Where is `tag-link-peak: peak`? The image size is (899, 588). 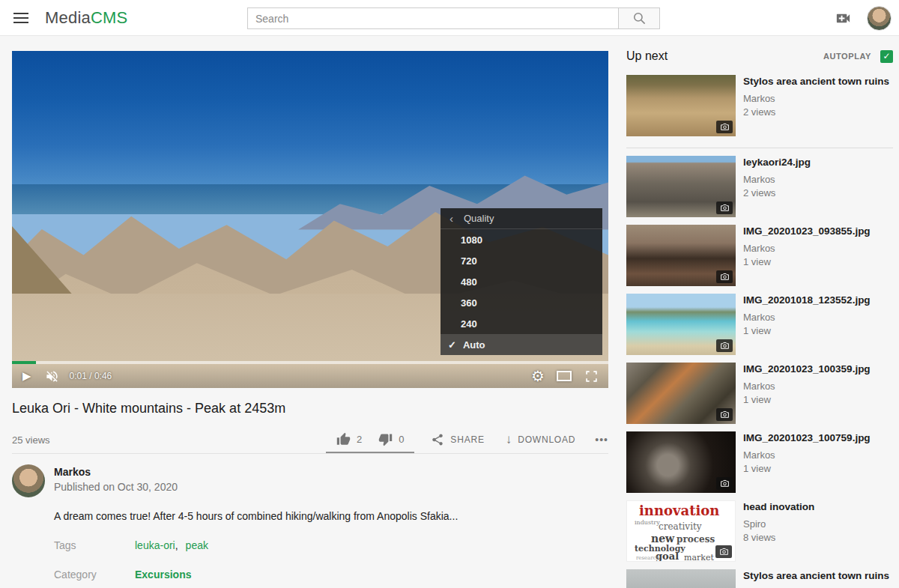 tag-link-peak: peak is located at coordinates (197, 545).